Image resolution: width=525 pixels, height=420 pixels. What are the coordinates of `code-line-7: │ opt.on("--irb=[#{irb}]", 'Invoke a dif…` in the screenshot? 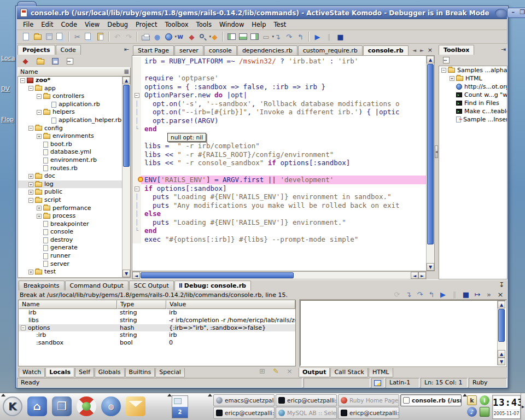 It's located at (279, 112).